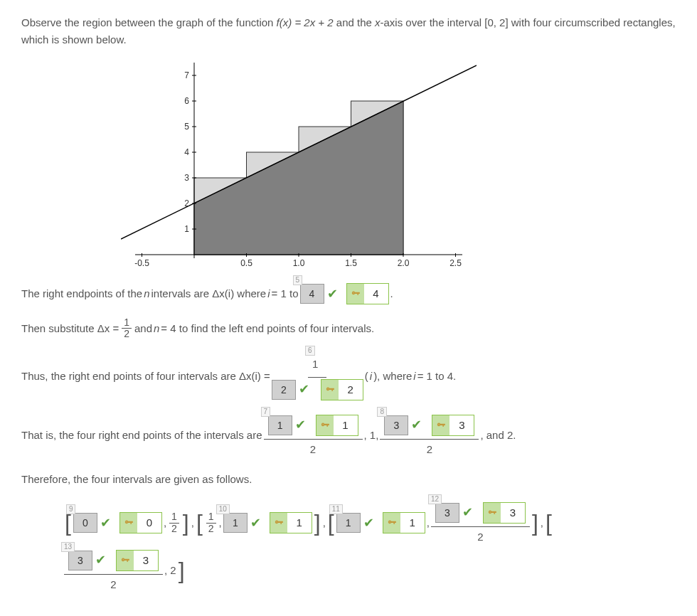 This screenshot has height=616, width=697. What do you see at coordinates (370, 524) in the screenshot?
I see `intervals-row: [ 9 0 ✔ 0 , 12 ] , [ 12 , 10 1 ✔ 1 ] , […` at bounding box center [370, 524].